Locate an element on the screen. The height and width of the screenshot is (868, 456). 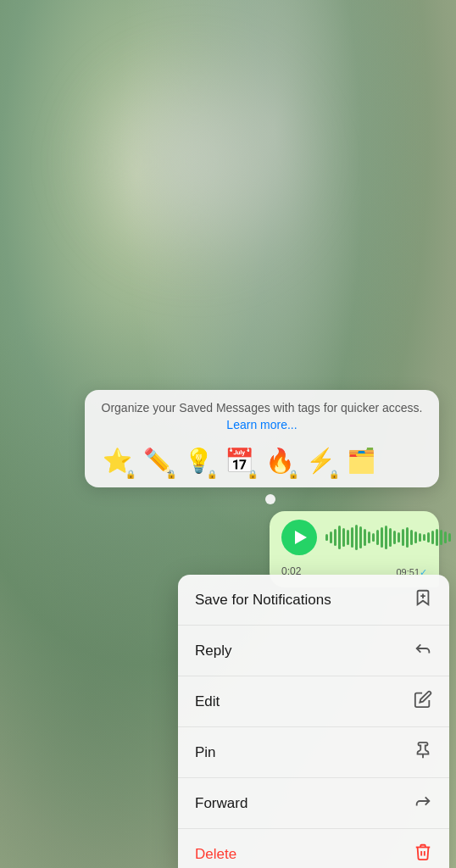
menu-item-label: Delete is located at coordinates (215, 854).